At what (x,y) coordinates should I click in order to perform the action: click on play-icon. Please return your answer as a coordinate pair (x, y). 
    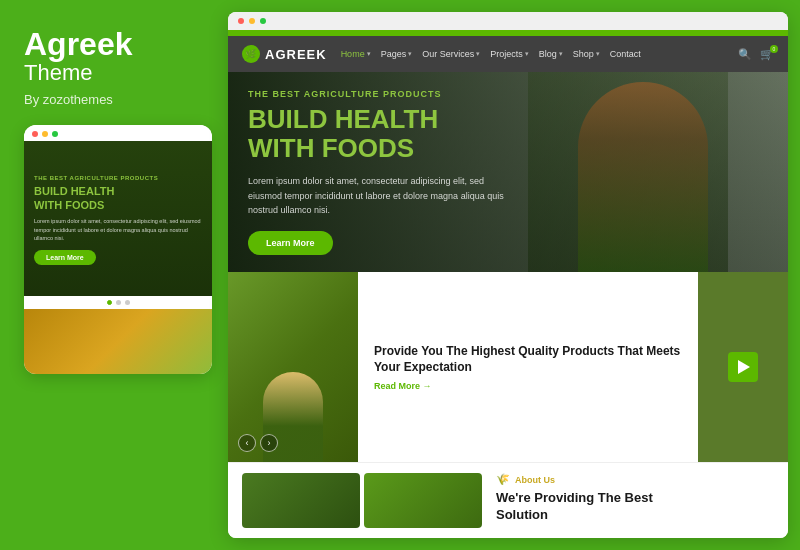
    Looking at the image, I should click on (744, 367).